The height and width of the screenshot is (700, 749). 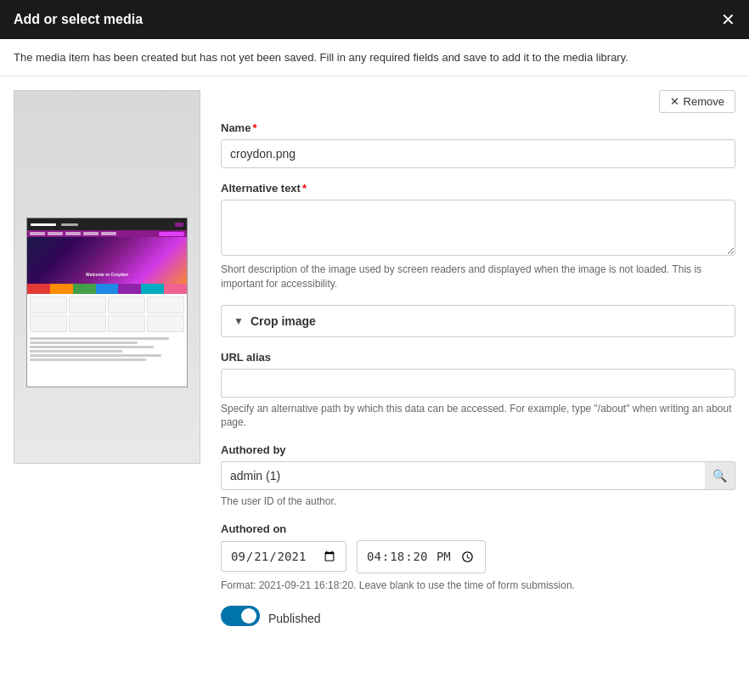 I want to click on info-bar: The media item has been created but has …, so click(x=374, y=58).